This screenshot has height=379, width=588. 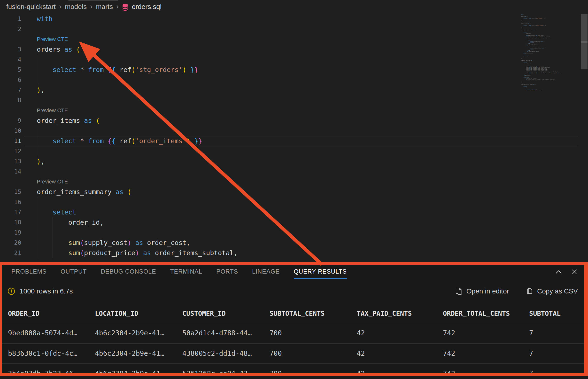 What do you see at coordinates (293, 291) in the screenshot?
I see `results-info-bar: 1000 rows in 6.7s Open in editor Copy as…` at bounding box center [293, 291].